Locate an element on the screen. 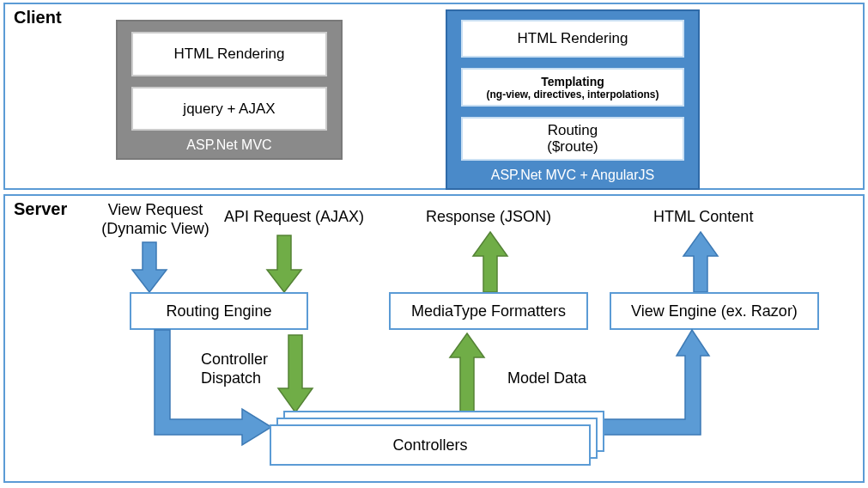 The image size is (868, 488). response-label: Response (JSON) is located at coordinates (489, 217).